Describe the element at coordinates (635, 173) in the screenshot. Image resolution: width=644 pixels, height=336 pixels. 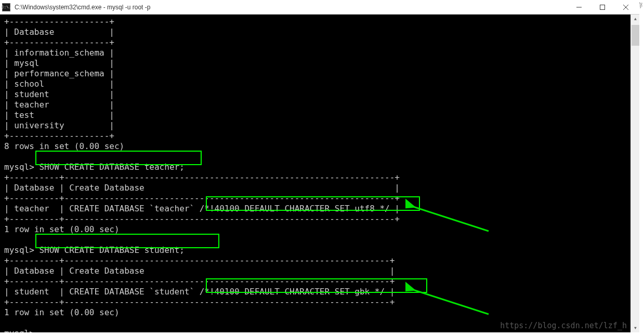
I see `vertical-scrollbar: ▲ ▼` at that location.